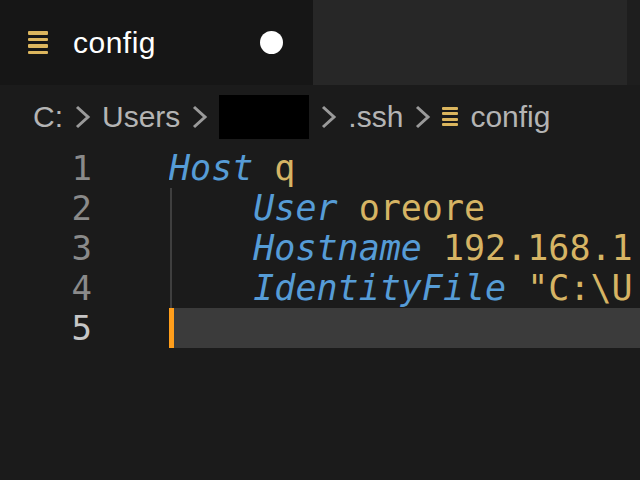 The height and width of the screenshot is (480, 640). Describe the element at coordinates (156, 42) in the screenshot. I see `tab-config: config` at that location.